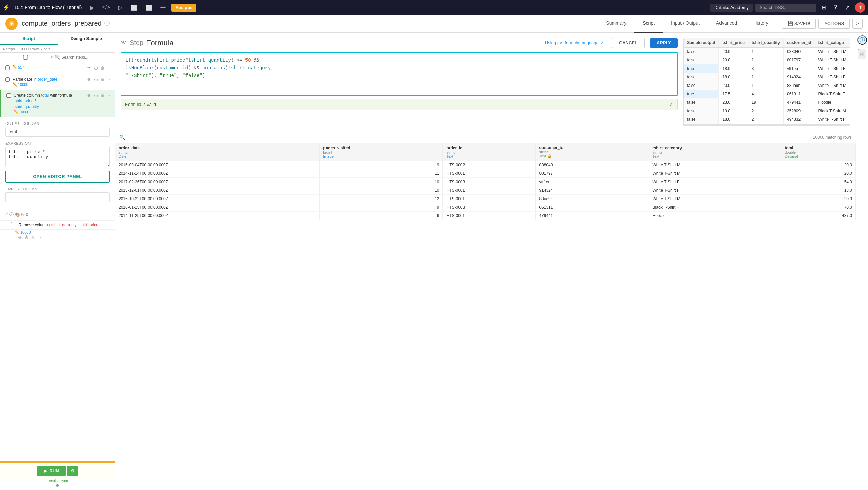  Describe the element at coordinates (399, 74) in the screenshot. I see `formula-editor: if(round(tshirt_price*tshirt_quantity) >…` at that location.